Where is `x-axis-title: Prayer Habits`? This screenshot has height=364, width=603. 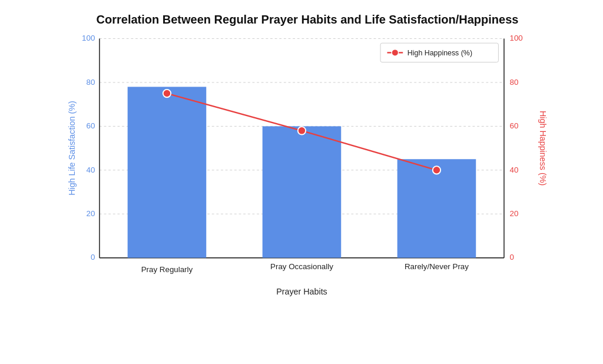 x-axis-title: Prayer Habits is located at coordinates (302, 292).